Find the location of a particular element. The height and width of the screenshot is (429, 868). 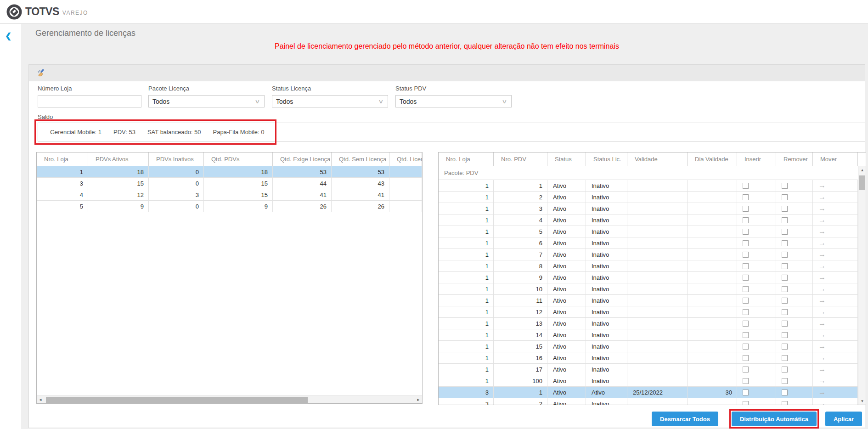

clear-filters-broom-icon is located at coordinates (41, 73).